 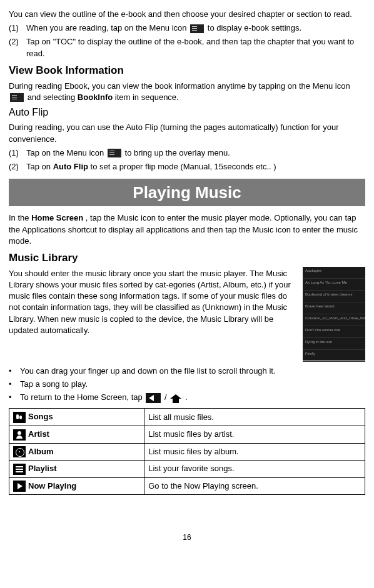 What do you see at coordinates (334, 285) in the screenshot?
I see `library-row: As Long As You Love Me` at bounding box center [334, 285].